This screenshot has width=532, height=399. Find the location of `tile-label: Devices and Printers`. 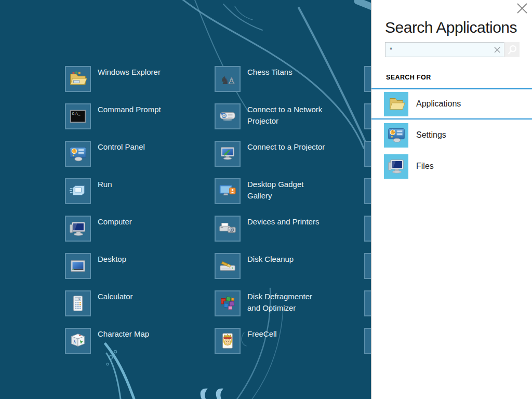

tile-label: Devices and Printers is located at coordinates (292, 232).